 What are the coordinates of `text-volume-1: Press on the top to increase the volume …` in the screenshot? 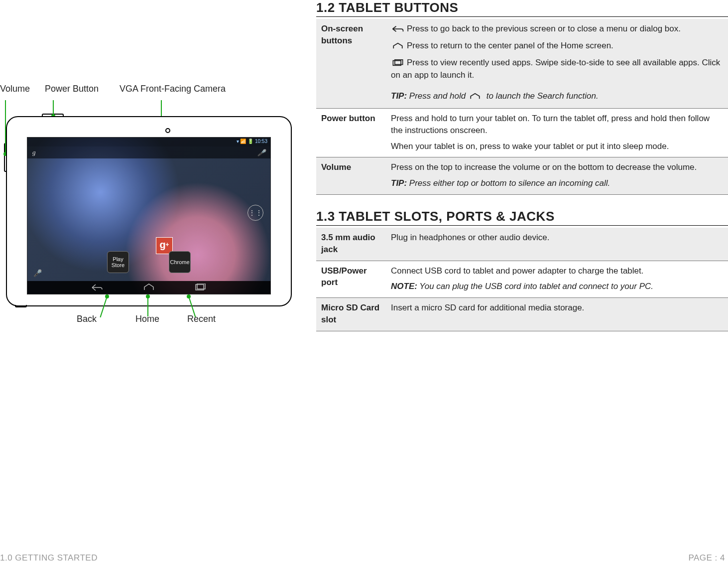 It's located at (557, 167).